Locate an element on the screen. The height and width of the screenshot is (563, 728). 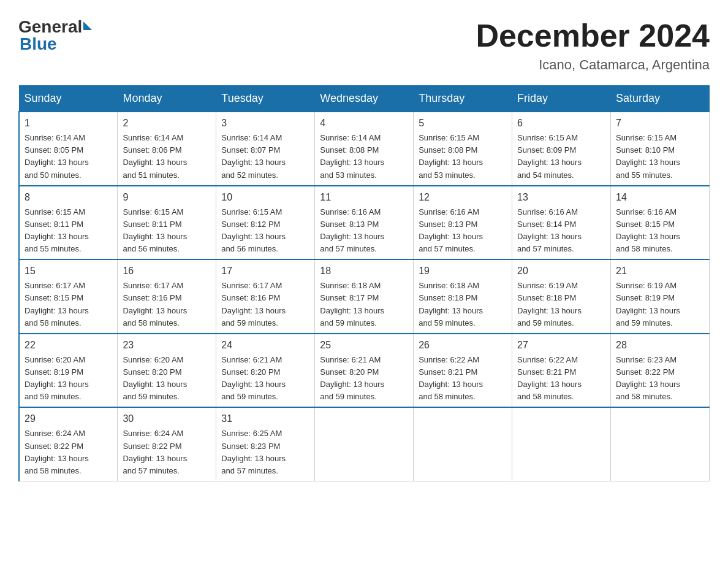
day-info: Sunrise: 6:15 AMSunset: 8:09 PMDaylight:… is located at coordinates (561, 157).